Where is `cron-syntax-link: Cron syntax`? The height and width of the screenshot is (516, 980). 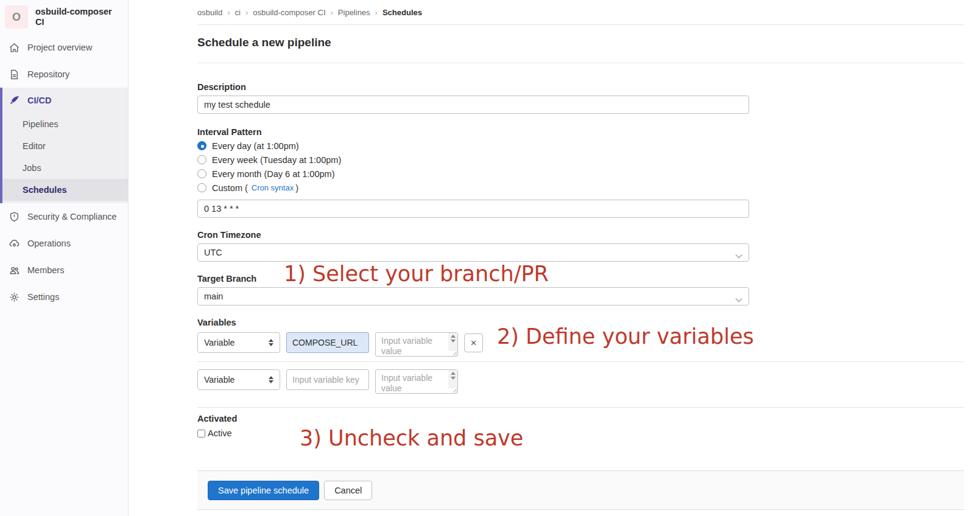 cron-syntax-link: Cron syntax is located at coordinates (273, 187).